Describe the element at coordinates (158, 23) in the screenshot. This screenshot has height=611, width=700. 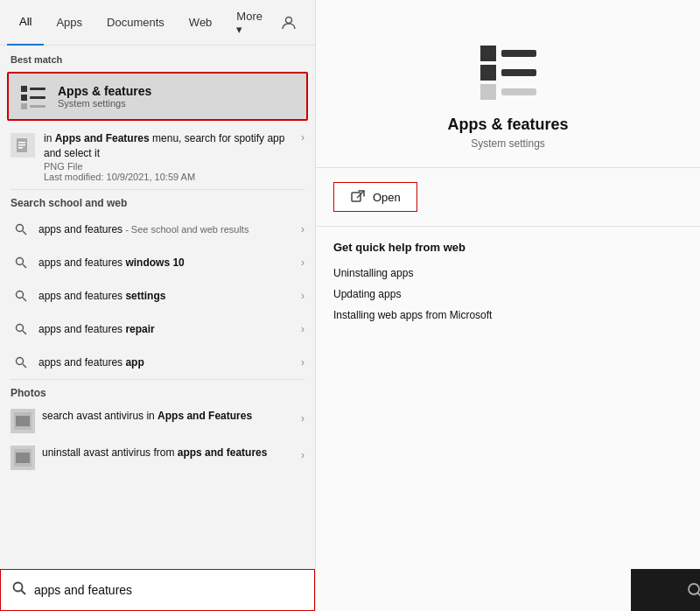
I see `tab-bar: All Apps Documents Web More ▾ ···` at that location.